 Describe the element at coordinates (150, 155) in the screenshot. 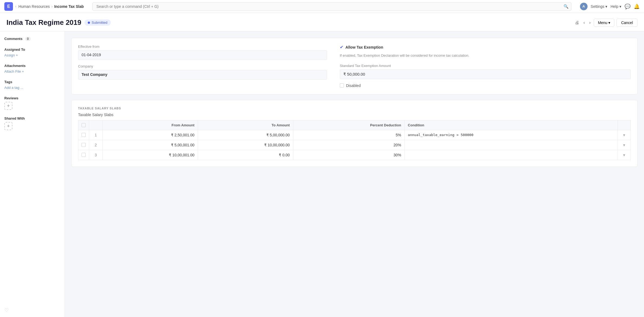

I see `row-from-amount: ₹ 10,00,001.00` at that location.